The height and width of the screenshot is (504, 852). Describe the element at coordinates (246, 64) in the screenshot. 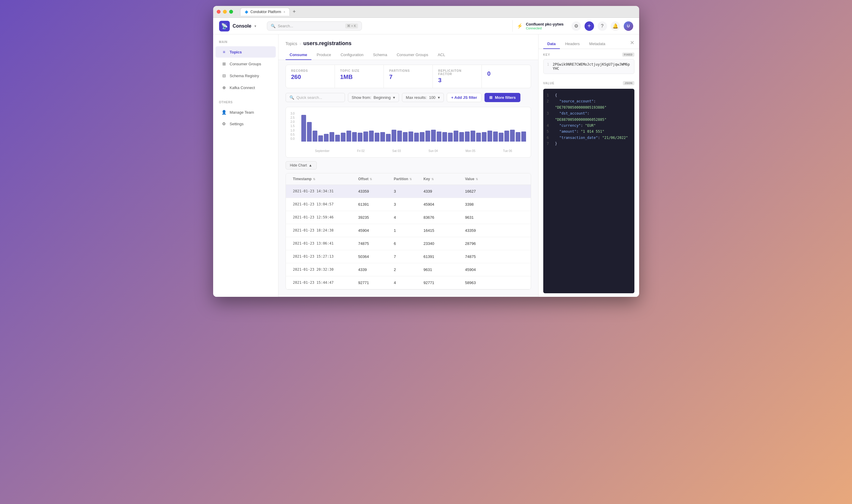

I see `sidebar-item-consumer-groups: ⊞ Consumer Groups` at that location.